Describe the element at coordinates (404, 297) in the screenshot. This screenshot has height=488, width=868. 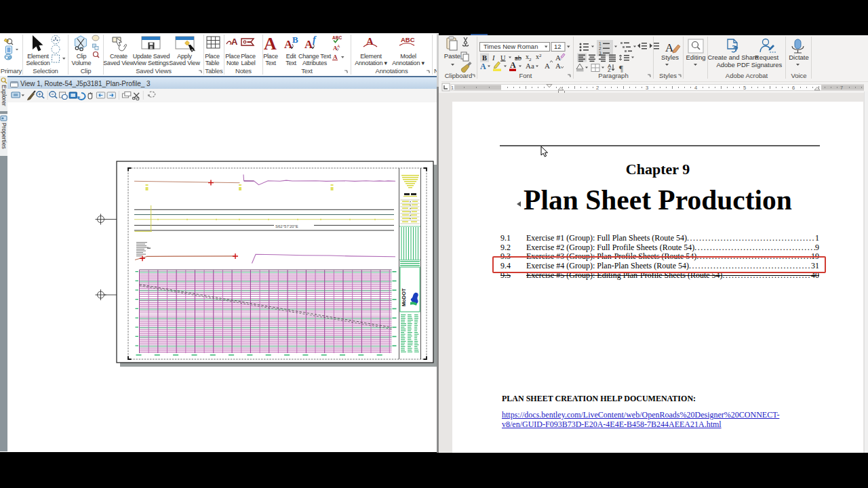
I see `svg-text: MoDOT` at that location.